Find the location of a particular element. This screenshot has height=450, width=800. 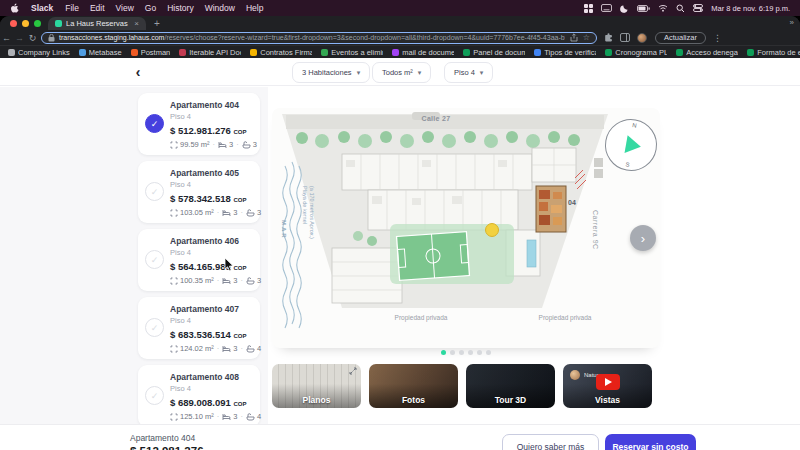

bookmark-item: mail de document... is located at coordinates (423, 52).